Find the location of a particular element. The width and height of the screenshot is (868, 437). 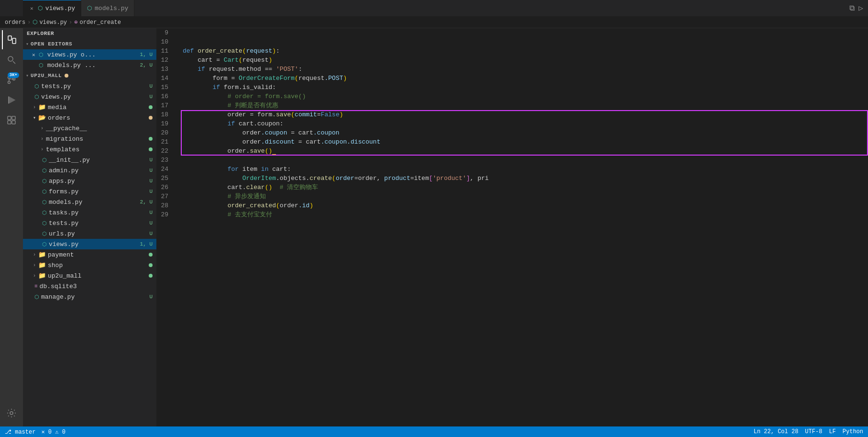

activity-scm: 3K+ is located at coordinates (11, 80).